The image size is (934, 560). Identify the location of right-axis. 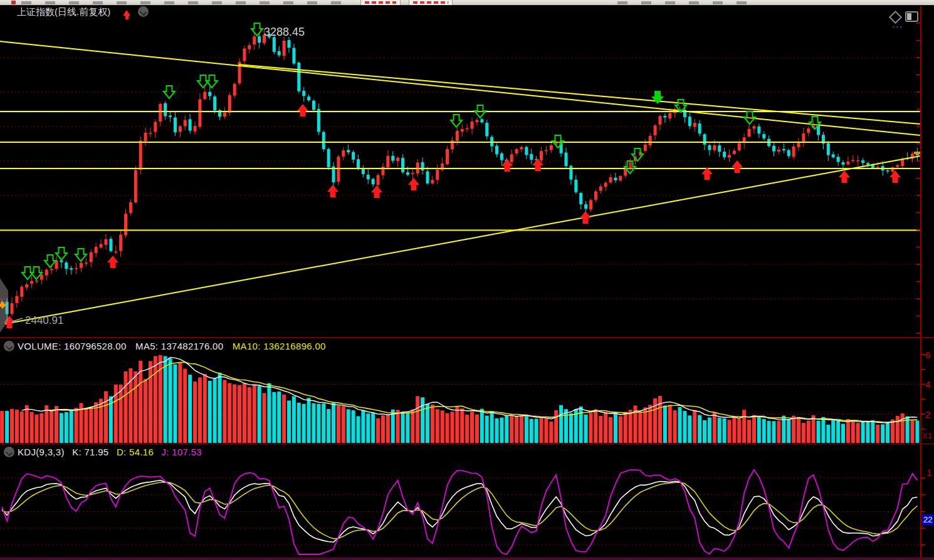
(921, 282).